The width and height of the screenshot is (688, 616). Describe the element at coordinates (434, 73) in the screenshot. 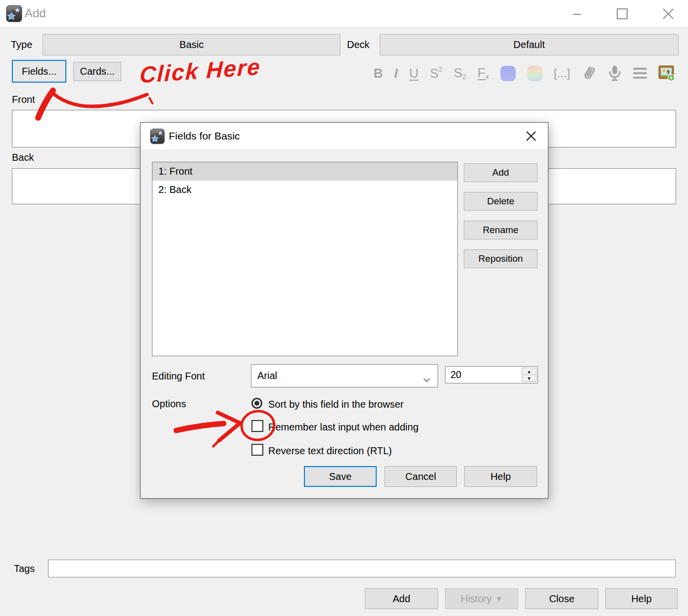

I see `superscript-letter: S` at that location.